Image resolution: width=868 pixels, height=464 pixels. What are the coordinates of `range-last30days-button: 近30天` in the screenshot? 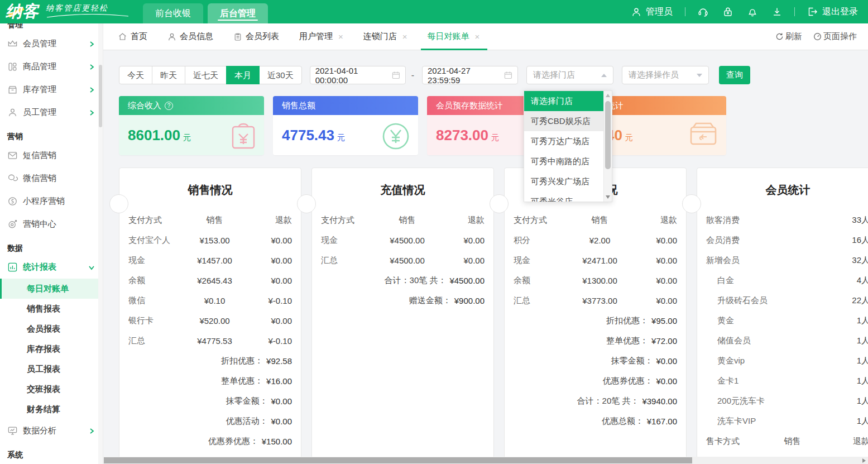 It's located at (280, 75).